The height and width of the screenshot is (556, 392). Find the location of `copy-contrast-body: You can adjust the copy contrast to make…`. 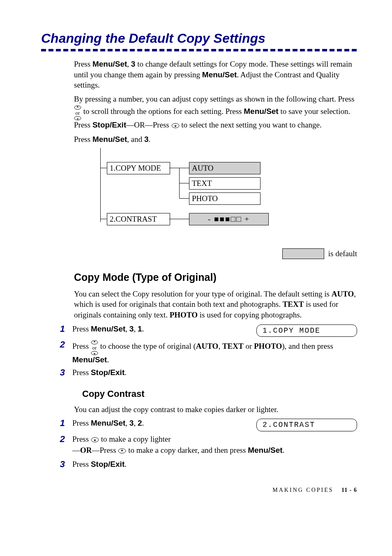

copy-contrast-body: You can adjust the copy contrast to make… is located at coordinates (215, 410).